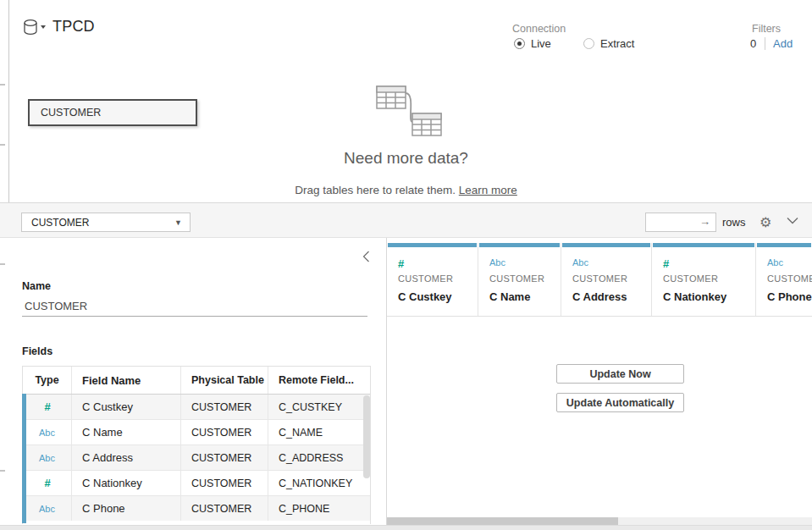 Image resolution: width=812 pixels, height=530 pixels. Describe the element at coordinates (599, 522) in the screenshot. I see `grid-horizontal-scrollbar` at that location.